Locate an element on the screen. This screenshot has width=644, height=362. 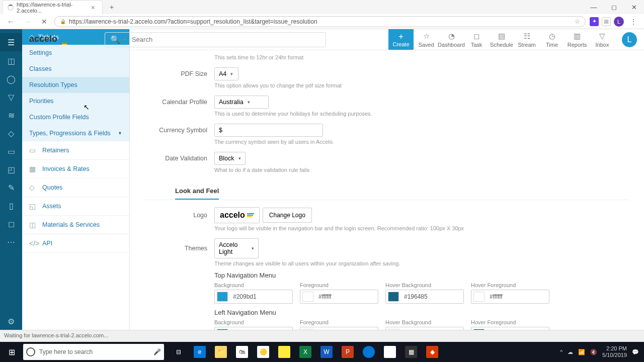
schedule-button: ▤Schedule is located at coordinates (502, 39).